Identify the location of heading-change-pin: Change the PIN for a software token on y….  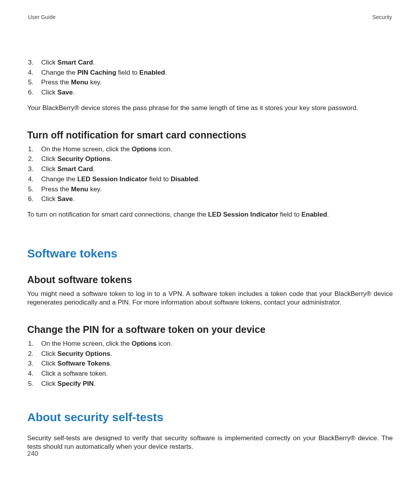
(210, 329).